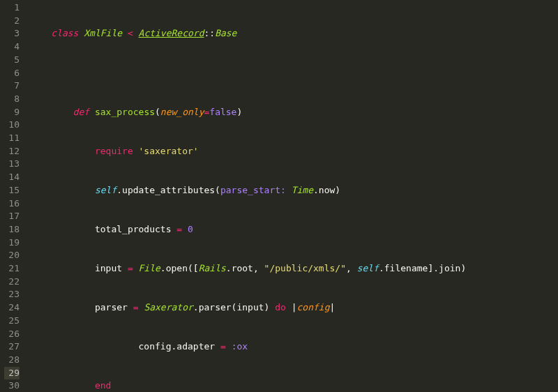 The width and height of the screenshot is (558, 392). I want to click on line-number: 27, so click(12, 347).